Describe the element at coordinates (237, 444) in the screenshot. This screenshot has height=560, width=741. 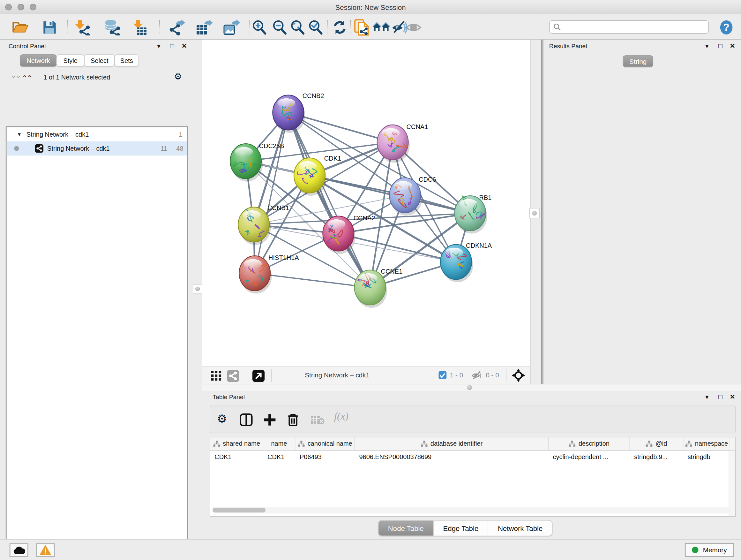
I see `column-header-shared-name: shared name` at that location.